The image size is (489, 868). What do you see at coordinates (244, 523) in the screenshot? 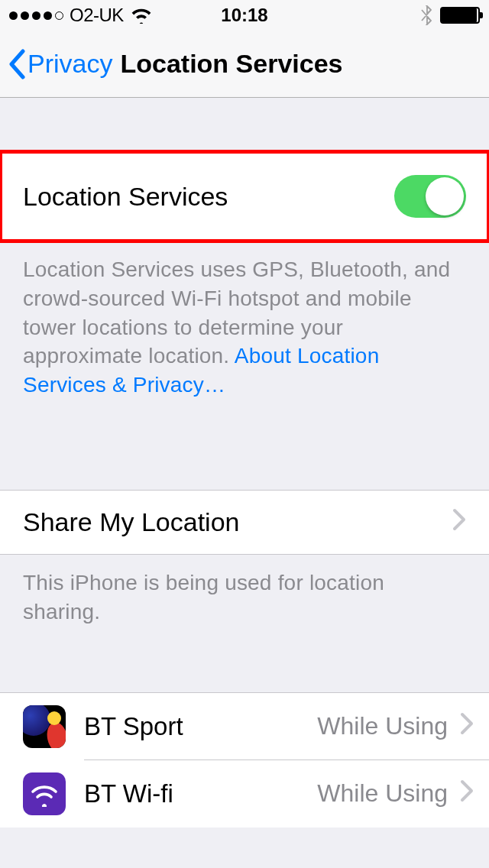
I see `share-my-location-row: Share My Location` at bounding box center [244, 523].